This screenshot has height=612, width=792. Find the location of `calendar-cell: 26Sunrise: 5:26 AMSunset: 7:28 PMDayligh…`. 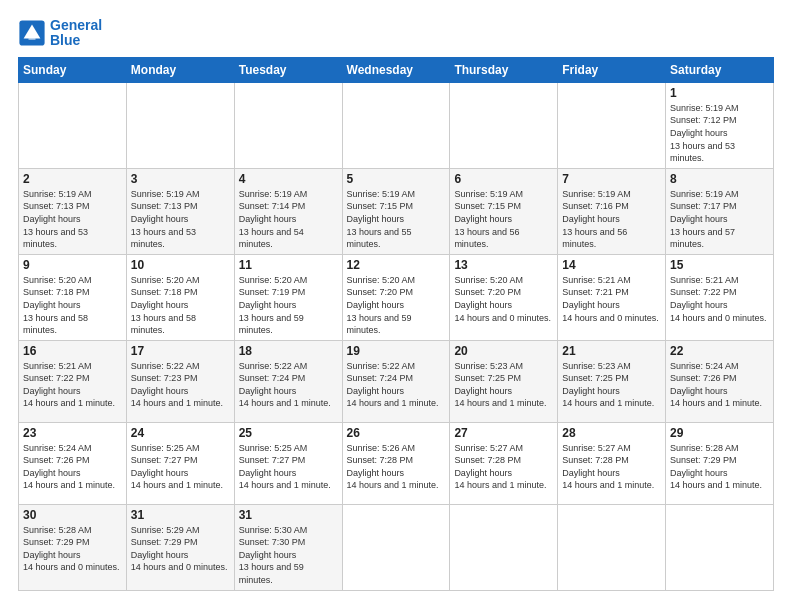

calendar-cell: 26Sunrise: 5:26 AMSunset: 7:28 PMDayligh… is located at coordinates (396, 463).